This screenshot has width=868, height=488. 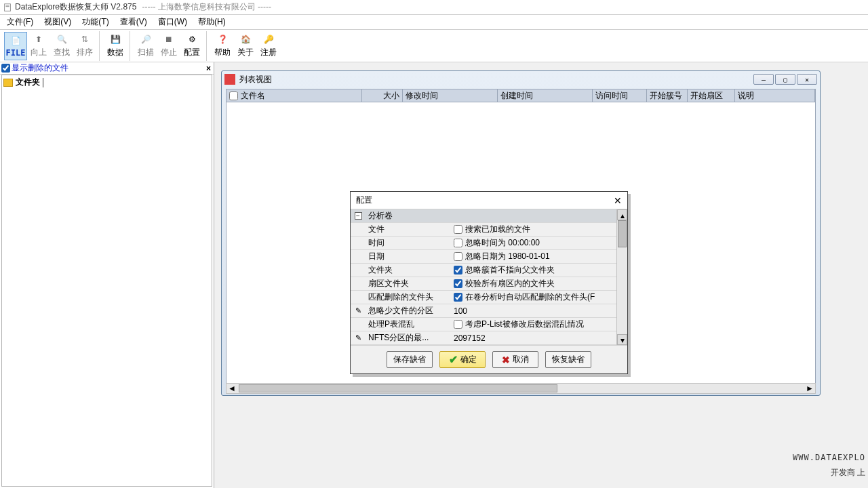 What do you see at coordinates (62, 46) in the screenshot?
I see `tool-find: 🔍查找` at bounding box center [62, 46].